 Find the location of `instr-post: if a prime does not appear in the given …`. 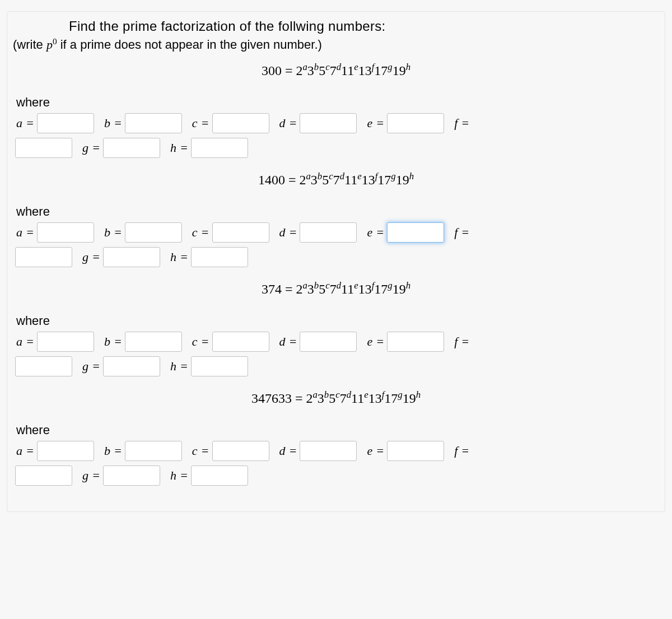

instr-post: if a prime does not appear in the given … is located at coordinates (189, 45).